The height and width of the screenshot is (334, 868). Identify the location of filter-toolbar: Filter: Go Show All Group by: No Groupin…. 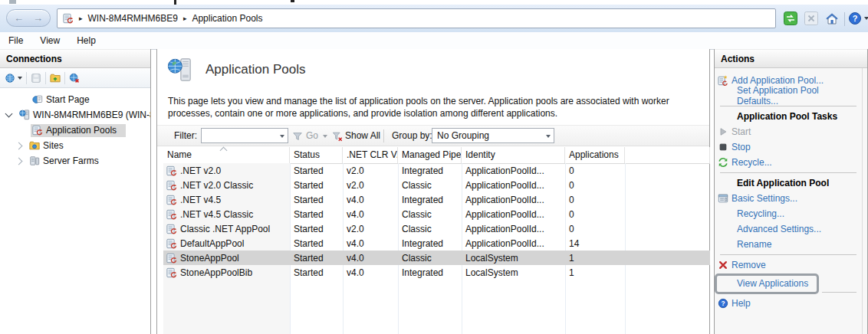
(433, 136).